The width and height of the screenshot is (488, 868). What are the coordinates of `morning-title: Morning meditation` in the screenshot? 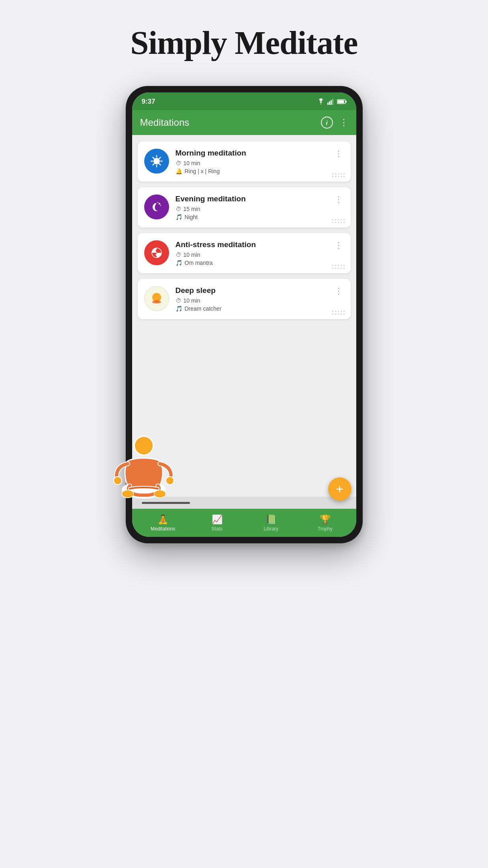 It's located at (251, 153).